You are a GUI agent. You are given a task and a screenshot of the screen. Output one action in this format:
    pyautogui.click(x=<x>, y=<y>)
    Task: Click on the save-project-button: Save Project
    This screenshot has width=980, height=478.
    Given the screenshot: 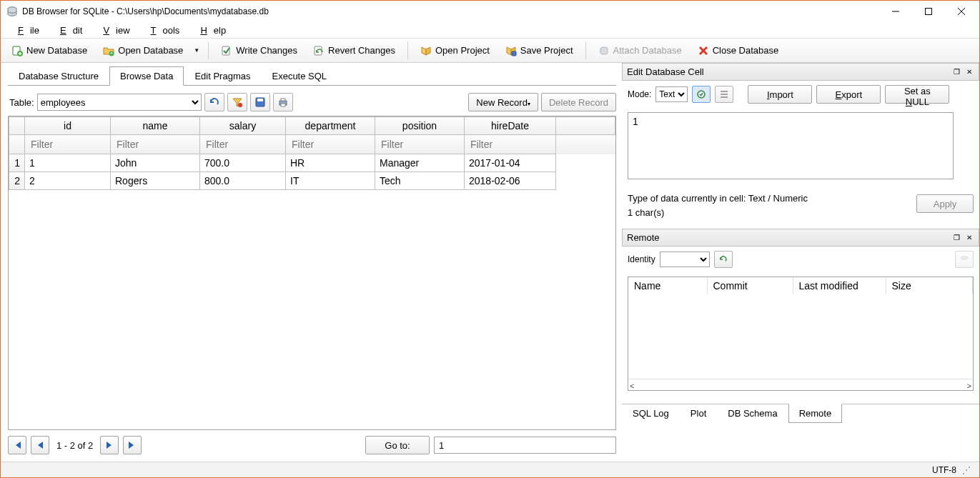 What is the action you would take?
    pyautogui.click(x=539, y=51)
    